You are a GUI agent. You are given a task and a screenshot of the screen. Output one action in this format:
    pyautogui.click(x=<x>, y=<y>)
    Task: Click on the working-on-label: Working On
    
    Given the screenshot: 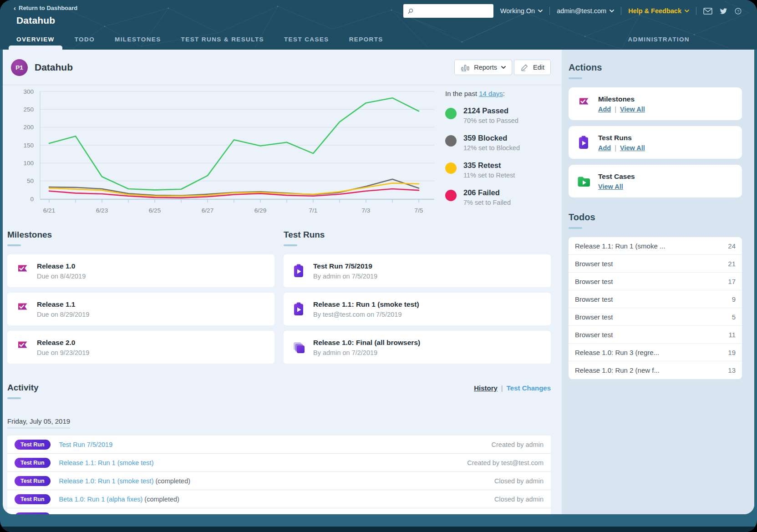 What is the action you would take?
    pyautogui.click(x=518, y=11)
    